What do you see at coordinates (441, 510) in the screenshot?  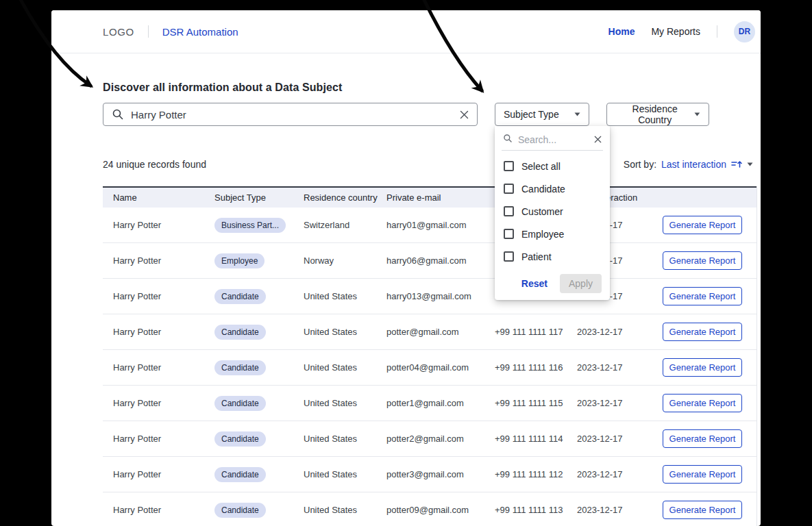 I see `cell-email: potter09@gmail.com` at bounding box center [441, 510].